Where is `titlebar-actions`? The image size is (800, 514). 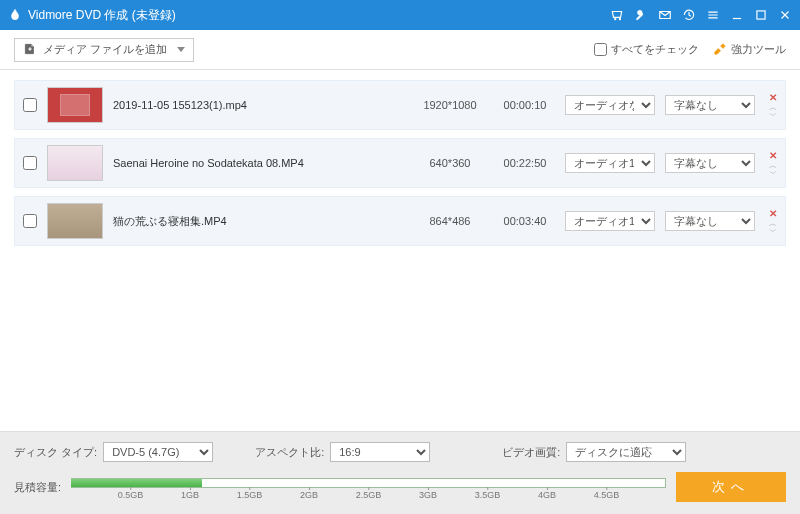 titlebar-actions is located at coordinates (701, 15).